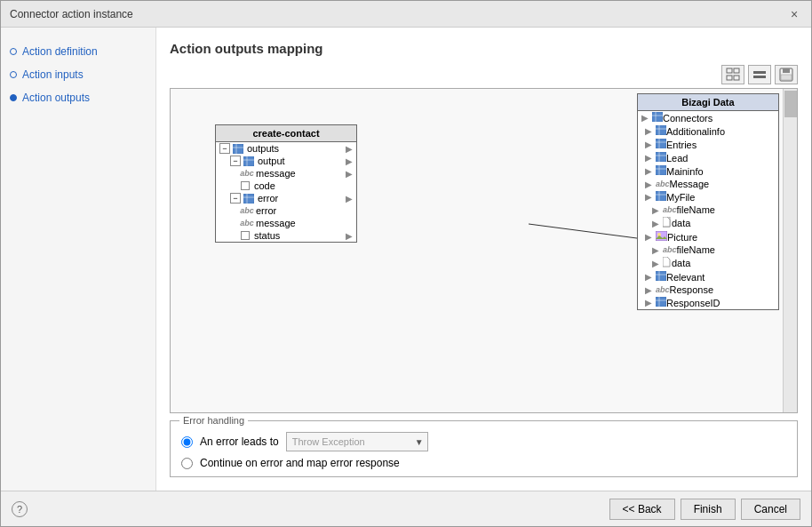 The width and height of the screenshot is (812, 527). What do you see at coordinates (760, 75) in the screenshot?
I see `collapse-all-button` at bounding box center [760, 75].